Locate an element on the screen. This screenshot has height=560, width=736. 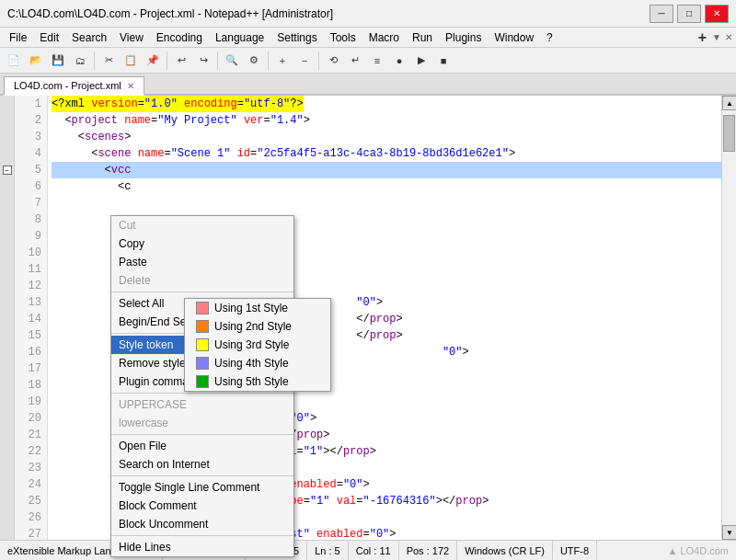
line-num-6: 6 is located at coordinates (31, 187).